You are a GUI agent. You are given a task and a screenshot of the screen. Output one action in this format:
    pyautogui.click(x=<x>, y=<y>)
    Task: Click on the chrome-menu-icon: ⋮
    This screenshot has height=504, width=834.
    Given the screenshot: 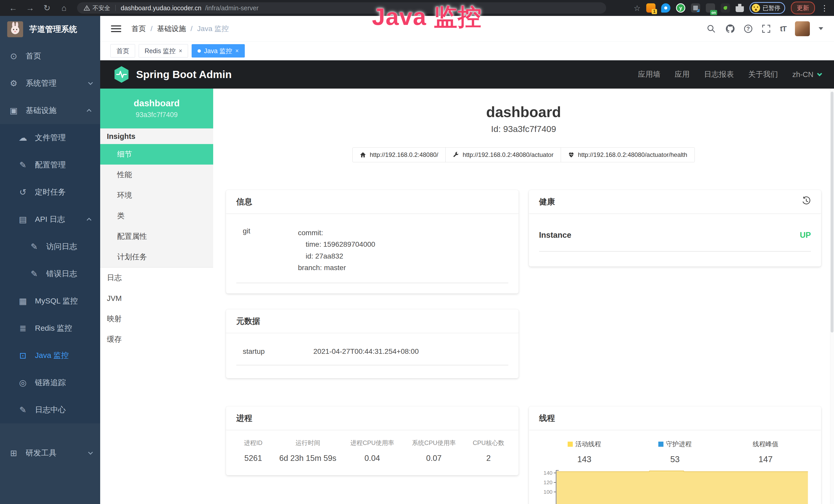 What is the action you would take?
    pyautogui.click(x=825, y=8)
    